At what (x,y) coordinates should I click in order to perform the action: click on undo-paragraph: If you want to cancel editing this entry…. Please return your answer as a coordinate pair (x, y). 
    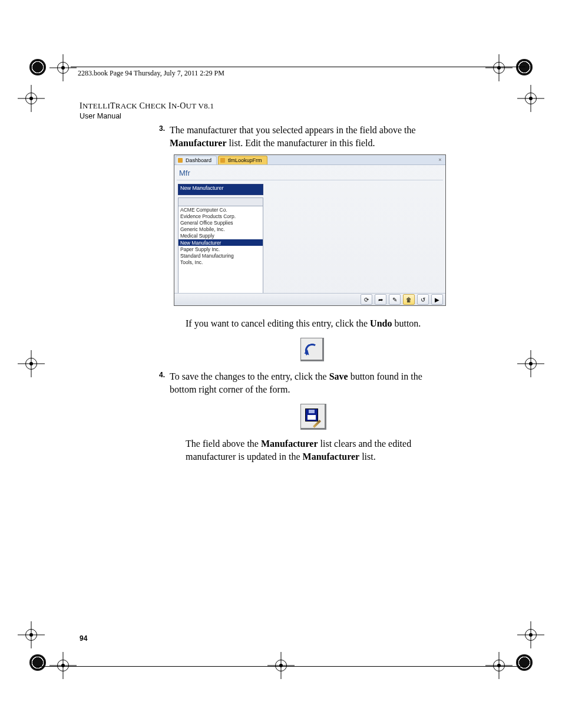
    Looking at the image, I should click on (318, 324).